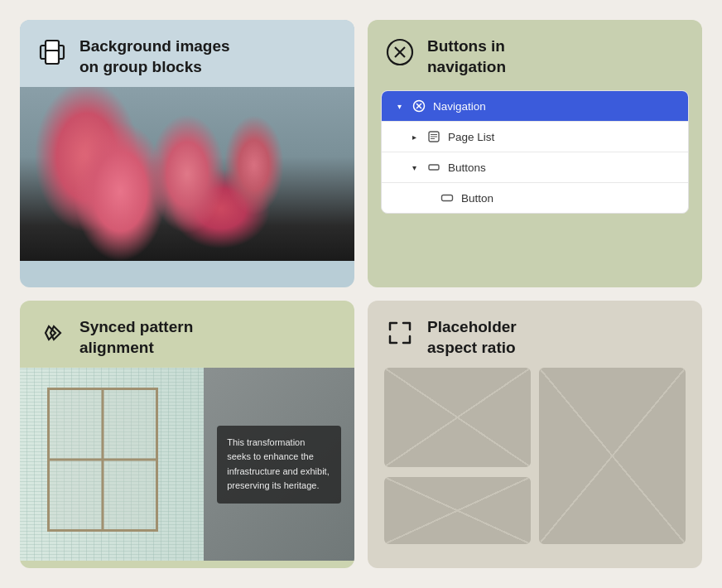 The width and height of the screenshot is (722, 588). I want to click on placeholder-box-square, so click(457, 417).